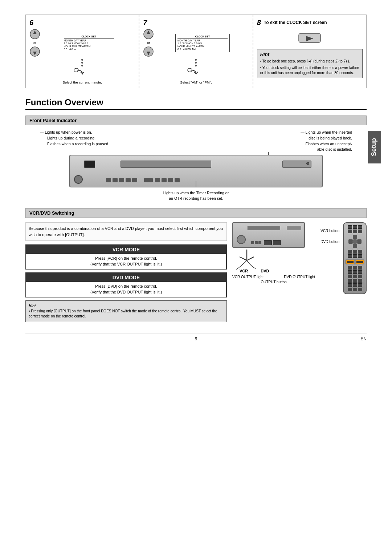 The width and height of the screenshot is (392, 555). What do you see at coordinates (295, 23) in the screenshot?
I see `step8-title: To exit the CLOCK SET screen` at bounding box center [295, 23].